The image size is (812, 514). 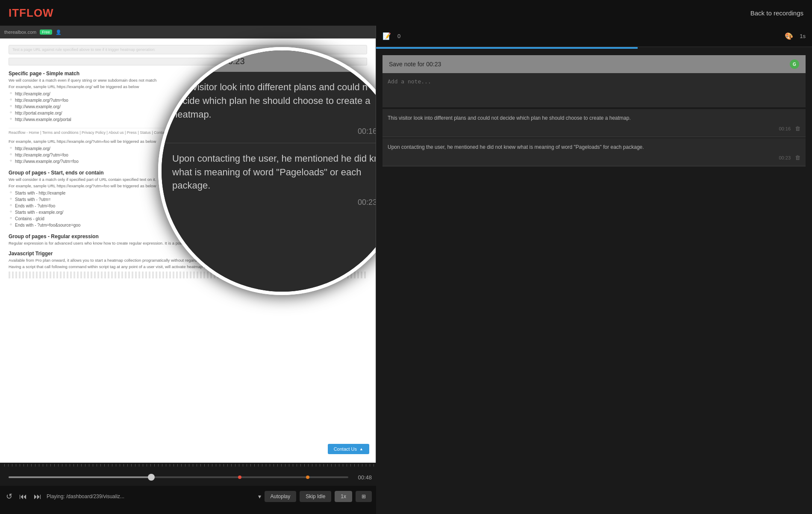 I want to click on js-trigger-info: Having a script that call following comm…, so click(x=188, y=267).